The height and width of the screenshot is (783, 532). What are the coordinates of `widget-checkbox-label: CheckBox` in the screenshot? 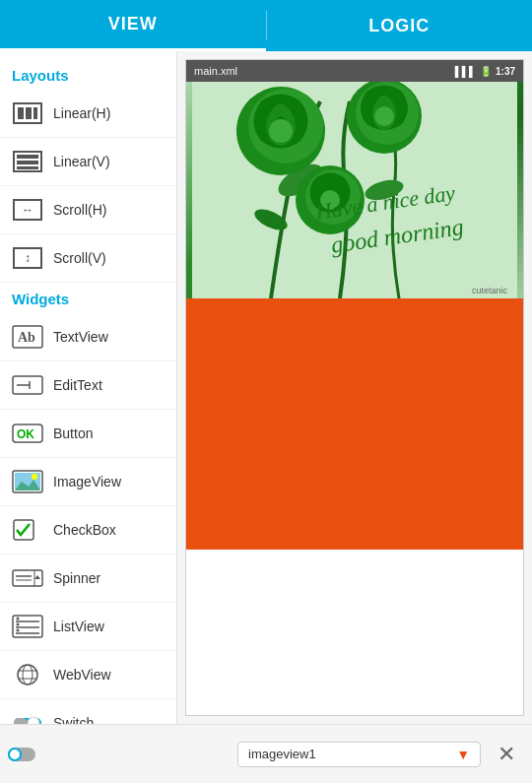 It's located at (85, 530).